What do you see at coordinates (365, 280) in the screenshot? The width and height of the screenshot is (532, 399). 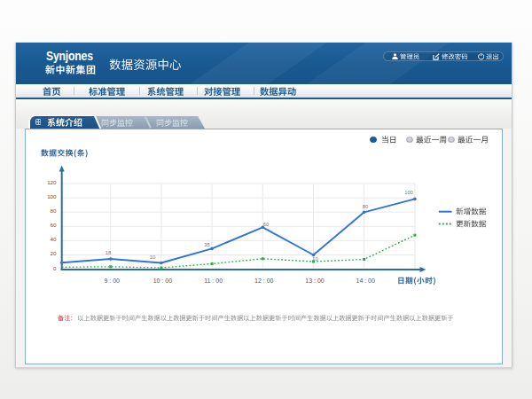 I see `svg-text: 14 : 00` at bounding box center [365, 280].